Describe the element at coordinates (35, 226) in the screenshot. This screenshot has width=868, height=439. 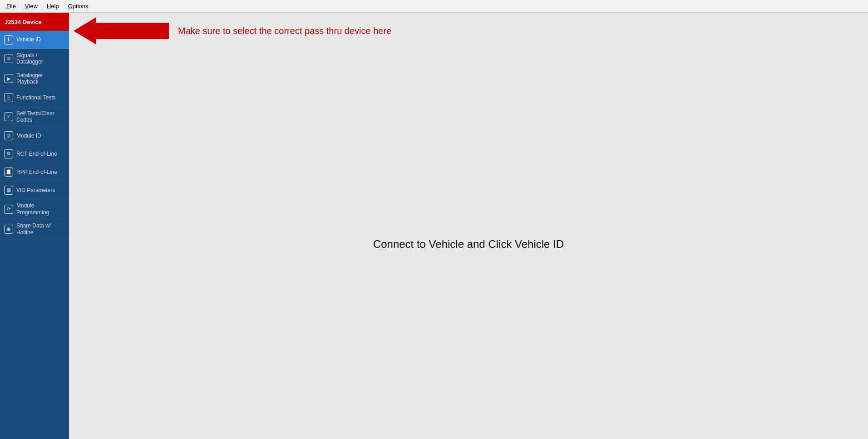
I see `sidebar: J2534 Device ℹVehicle ID≋Signals / Datal…` at that location.